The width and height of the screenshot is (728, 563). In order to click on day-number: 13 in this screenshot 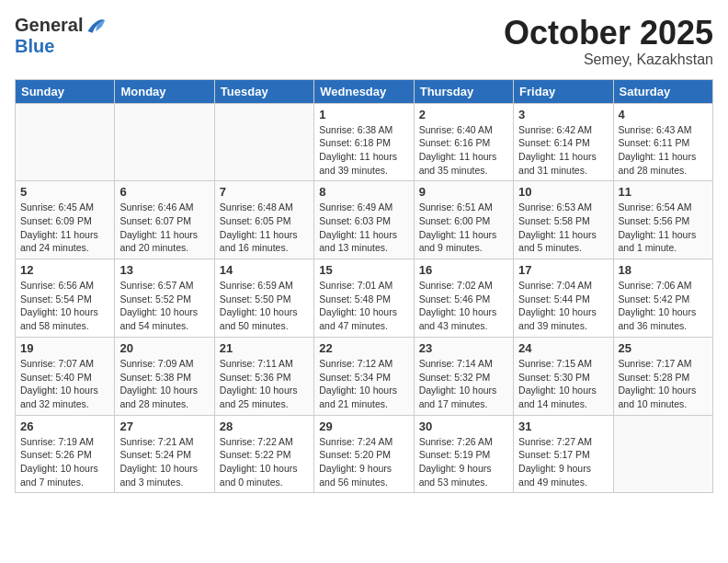, I will do `click(164, 270)`.